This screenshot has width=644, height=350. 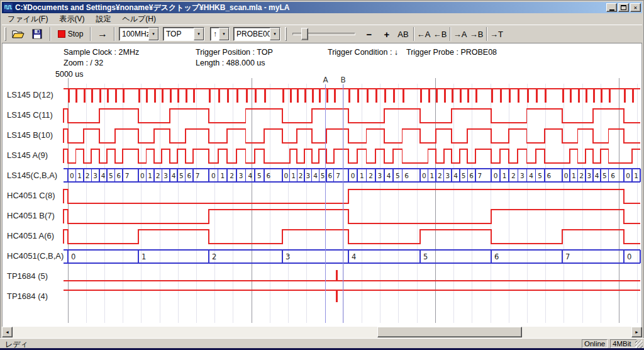 I want to click on ab-cursor-button: AB, so click(x=403, y=34).